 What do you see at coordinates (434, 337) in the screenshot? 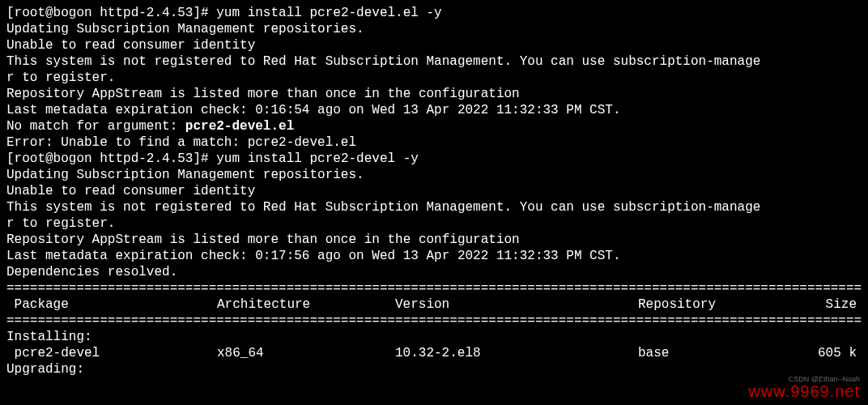
I see `installing-section-label: Installing:` at bounding box center [434, 337].